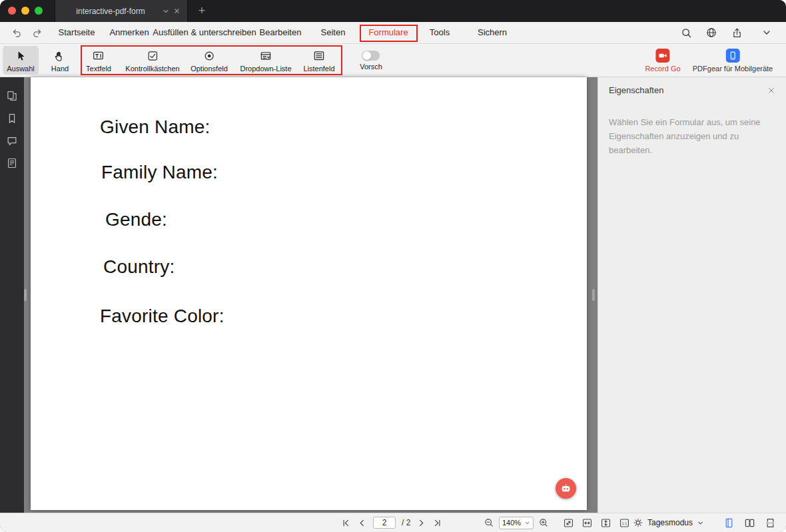 This screenshot has width=786, height=532. I want to click on properties-close-icon, so click(771, 91).